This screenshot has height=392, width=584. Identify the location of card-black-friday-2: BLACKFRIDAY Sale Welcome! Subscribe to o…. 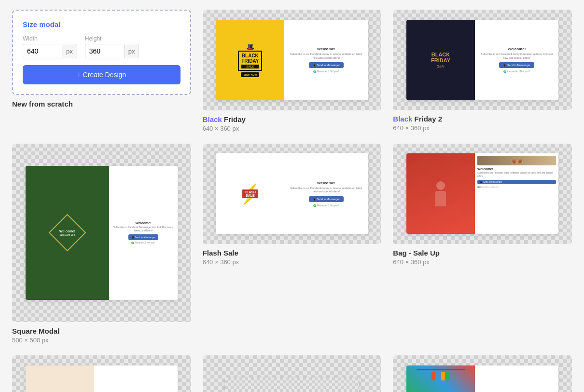
(483, 71).